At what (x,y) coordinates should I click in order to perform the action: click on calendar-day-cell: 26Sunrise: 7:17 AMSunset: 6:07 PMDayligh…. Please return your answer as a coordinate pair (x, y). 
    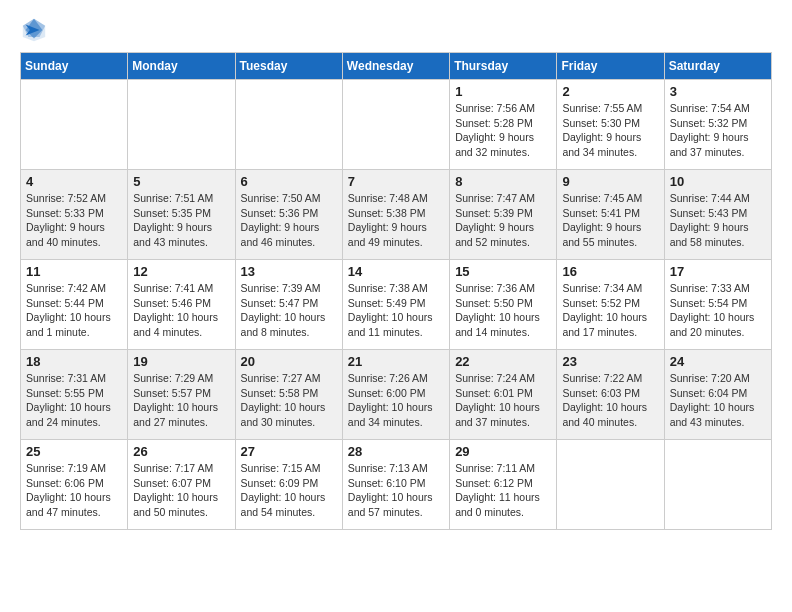
    Looking at the image, I should click on (182, 485).